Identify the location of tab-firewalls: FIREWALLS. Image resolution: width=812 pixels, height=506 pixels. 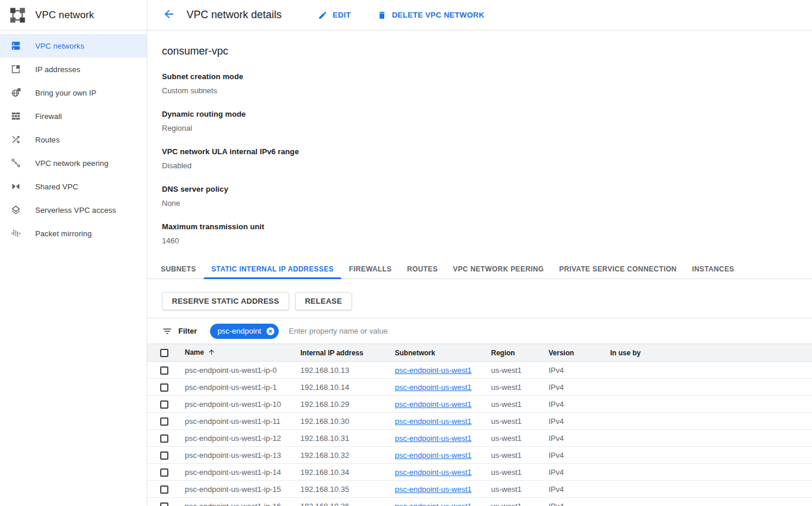
(371, 269).